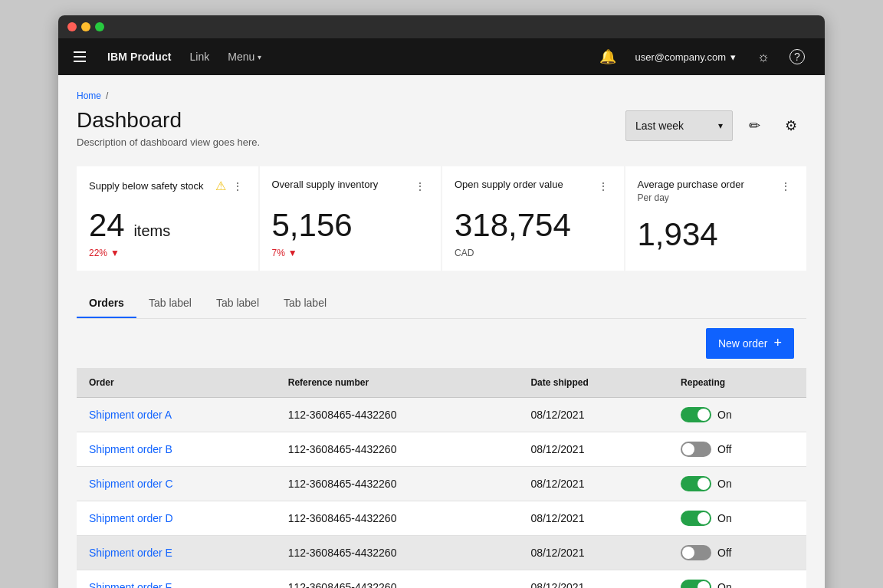 The height and width of the screenshot is (588, 883). Describe the element at coordinates (679, 126) in the screenshot. I see `date-range-dropdown: Last week ▾` at that location.